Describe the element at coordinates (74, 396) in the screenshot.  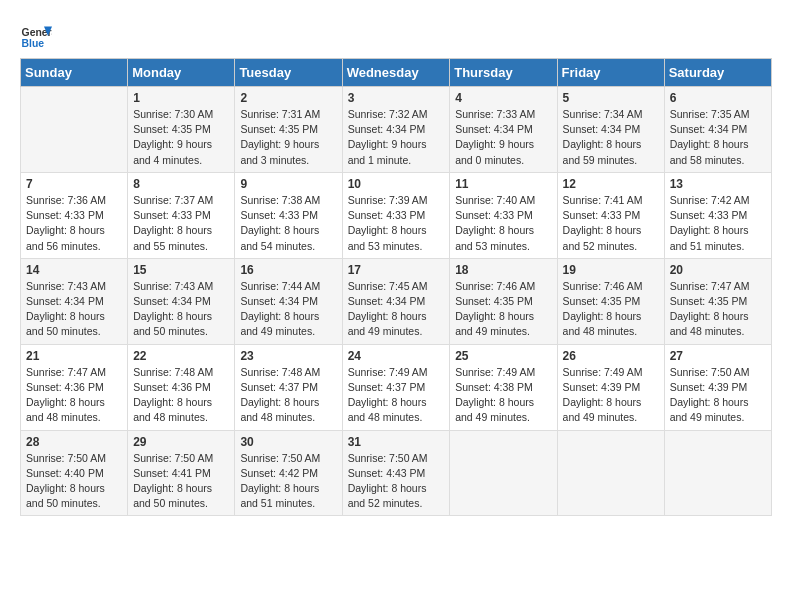
I see `day-info: Sunrise: 7:47 AM Sunset: 4:36 PM Dayligh…` at that location.